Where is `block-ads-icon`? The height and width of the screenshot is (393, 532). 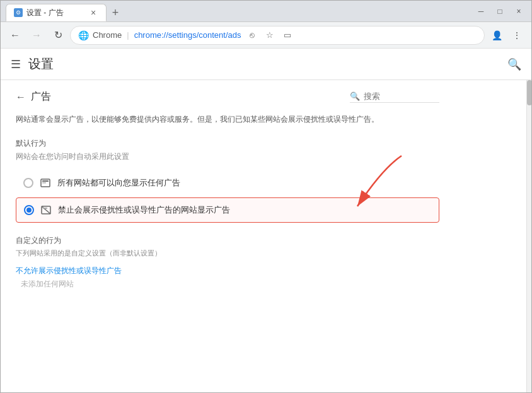 block-ads-icon is located at coordinates (46, 210).